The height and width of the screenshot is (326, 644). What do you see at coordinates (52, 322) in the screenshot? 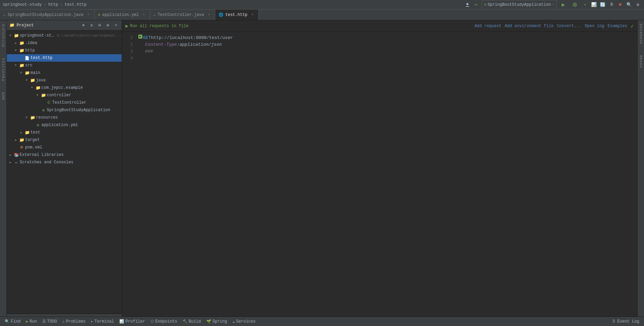
I see `todo-label: TODO` at bounding box center [52, 322].